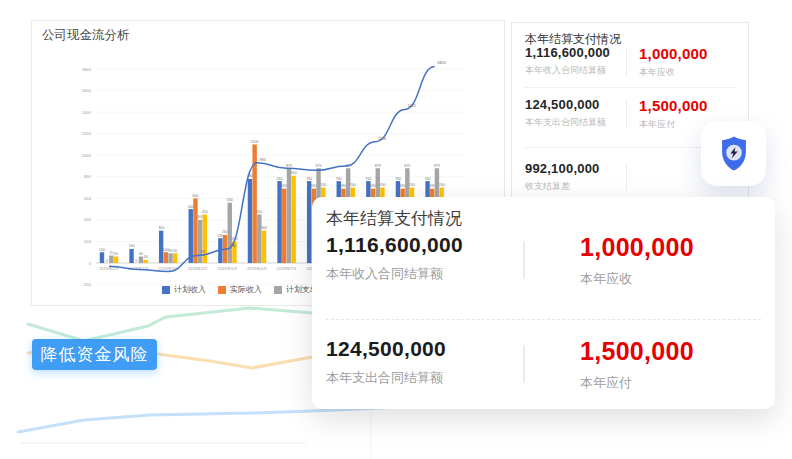  Describe the element at coordinates (382, 139) in the screenshot. I see `svg-text: 1126` at that location.